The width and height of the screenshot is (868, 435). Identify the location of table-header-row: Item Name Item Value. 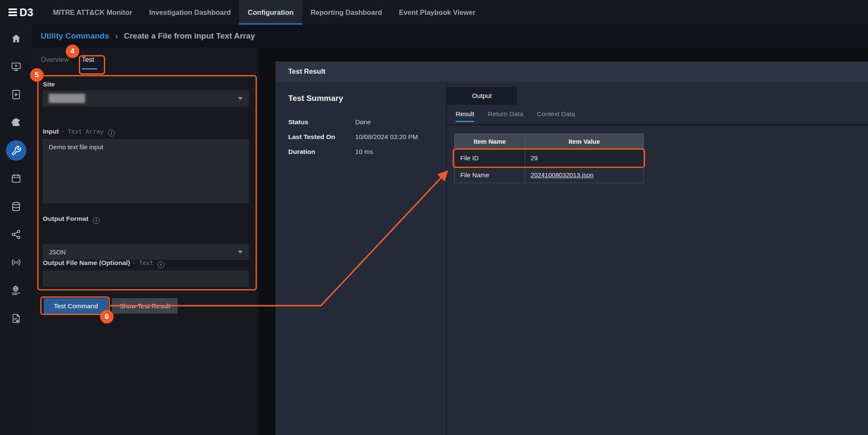
(549, 142).